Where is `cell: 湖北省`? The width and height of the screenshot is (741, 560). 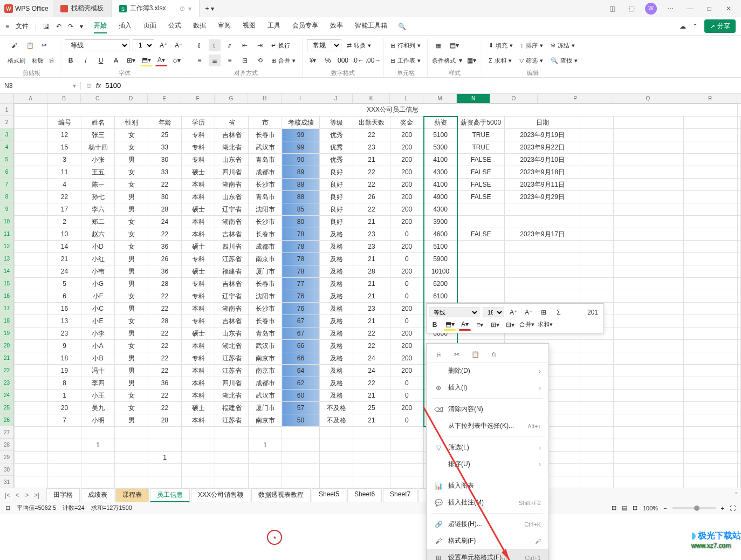
cell: 湖北省 is located at coordinates (232, 148).